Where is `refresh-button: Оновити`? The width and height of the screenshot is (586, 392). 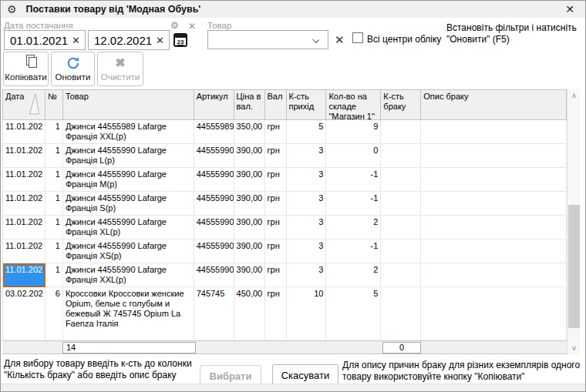
refresh-button: Оновити is located at coordinates (72, 69).